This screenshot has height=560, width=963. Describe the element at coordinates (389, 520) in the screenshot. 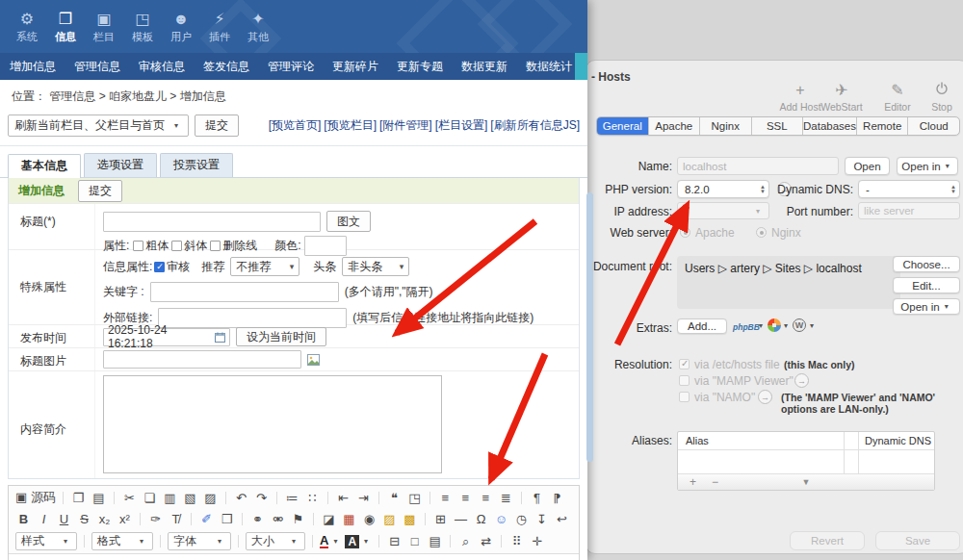

I see `info-image-icon: ▨` at that location.